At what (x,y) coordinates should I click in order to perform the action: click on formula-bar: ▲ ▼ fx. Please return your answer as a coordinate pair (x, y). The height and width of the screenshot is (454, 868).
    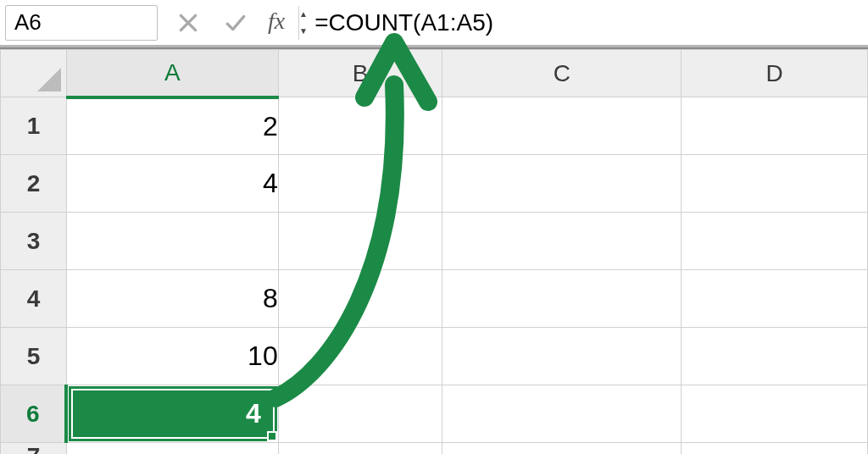
    Looking at the image, I should click on (434, 24).